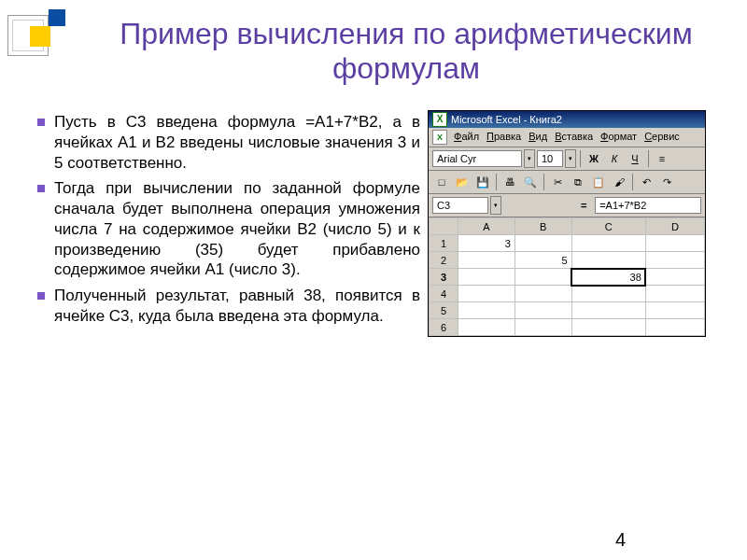  Describe the element at coordinates (487, 244) in the screenshot. I see `cell-a1: 3` at that location.